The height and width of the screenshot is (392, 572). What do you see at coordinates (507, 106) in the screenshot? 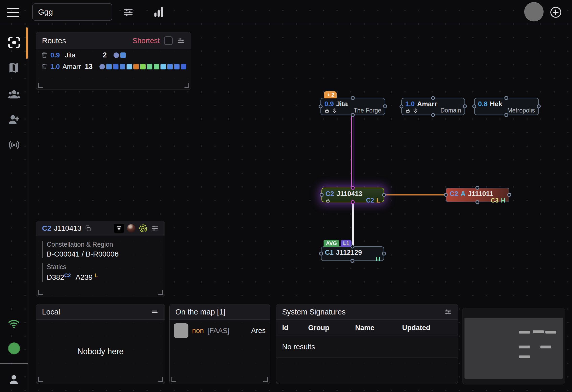
I see `system-node-hek: 0.8Hek Metropolis` at bounding box center [507, 106].